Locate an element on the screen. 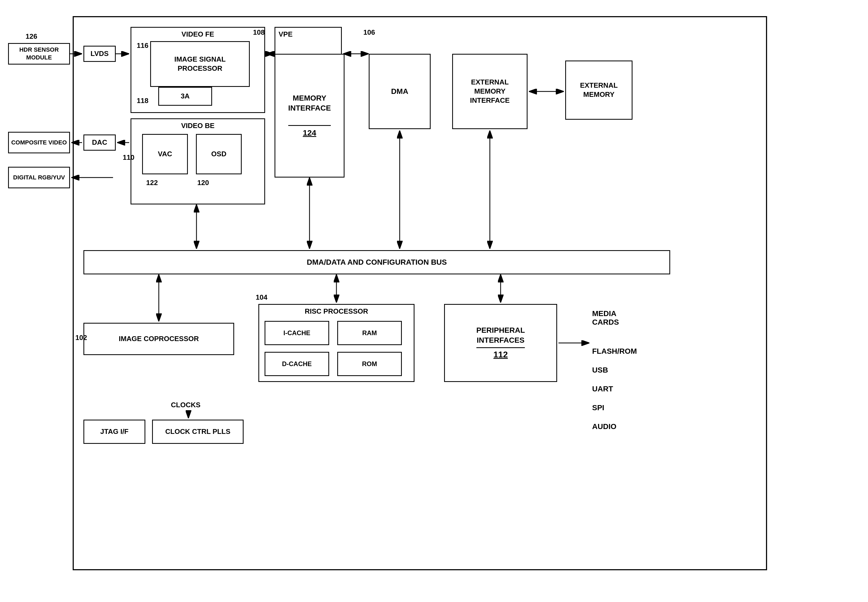  video-be-box: VIDEO BE VAC OSD 122 120 is located at coordinates (198, 161).